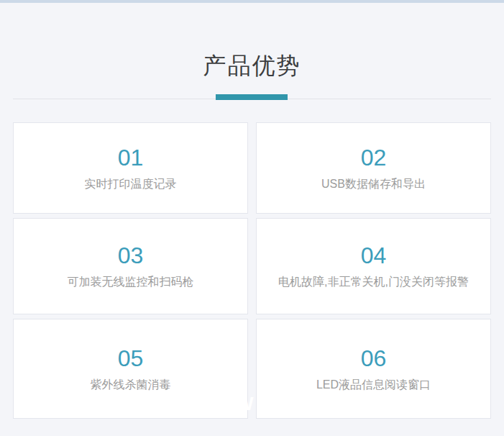 The width and height of the screenshot is (504, 436). Describe the element at coordinates (374, 168) in the screenshot. I see `advantage-card-02: 02 USB数据储存和导出` at that location.